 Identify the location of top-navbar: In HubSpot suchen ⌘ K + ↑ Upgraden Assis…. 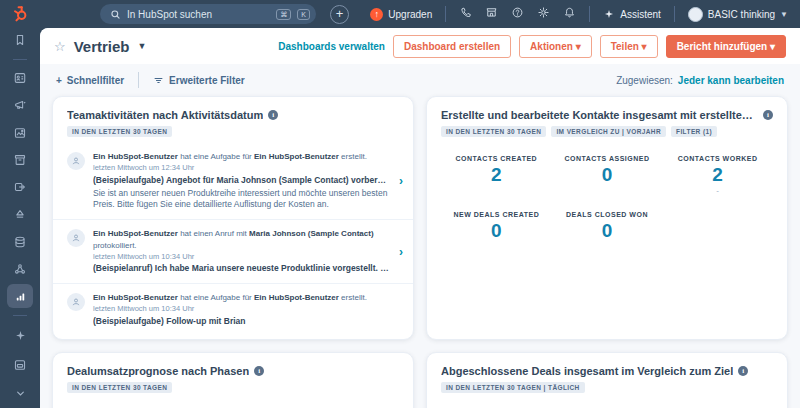
(400, 14).